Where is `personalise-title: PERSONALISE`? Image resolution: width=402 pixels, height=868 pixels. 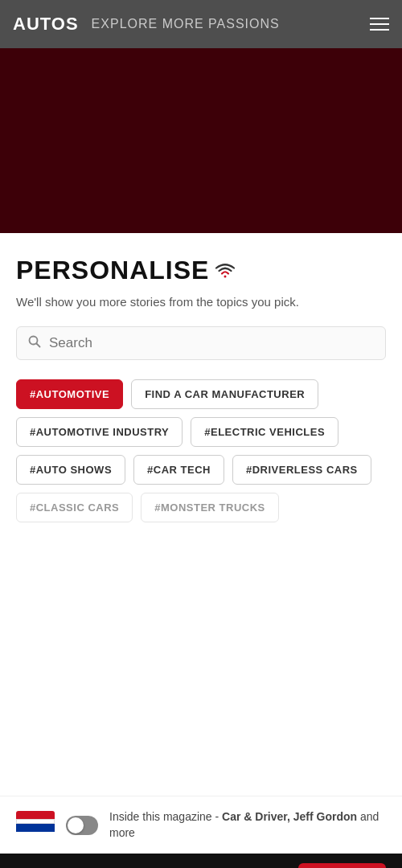
personalise-title: PERSONALISE is located at coordinates (113, 270).